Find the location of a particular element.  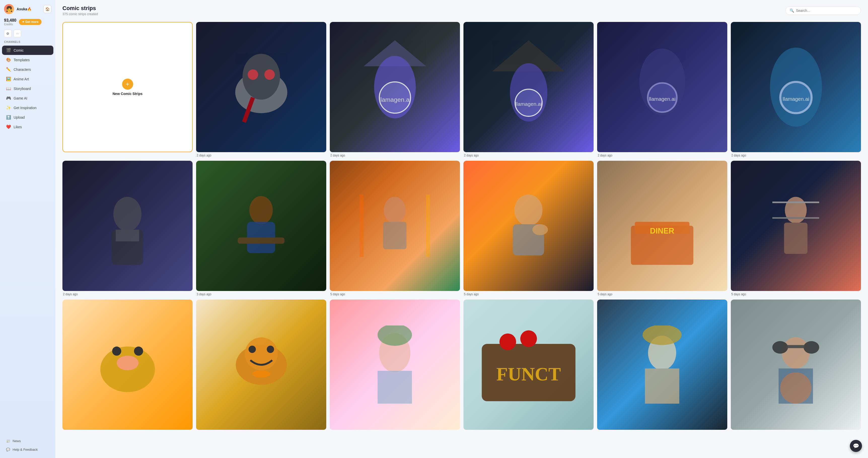

news-icon: 📰 is located at coordinates (8, 441).